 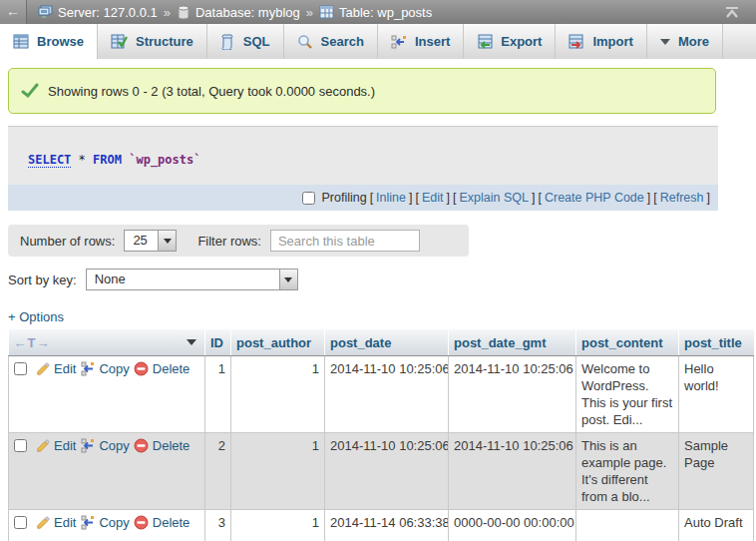 What do you see at coordinates (345, 241) in the screenshot?
I see `filter-rows-input` at bounding box center [345, 241].